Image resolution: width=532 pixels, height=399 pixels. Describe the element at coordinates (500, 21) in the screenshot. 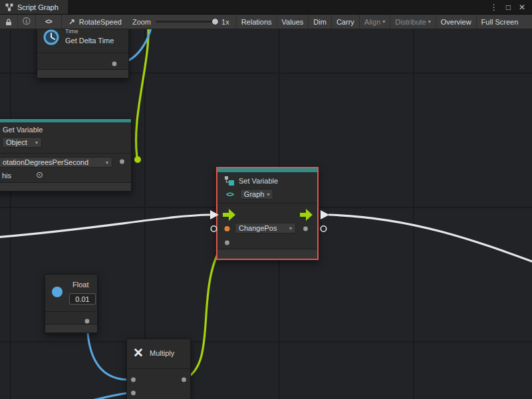

I see `toolbar-button-fullscreen: Full Screen` at that location.